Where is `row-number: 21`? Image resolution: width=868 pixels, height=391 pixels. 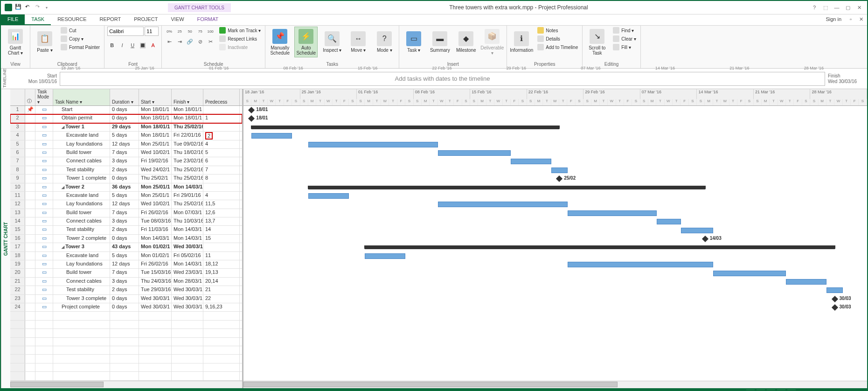
row-number: 21 is located at coordinates (18, 282).